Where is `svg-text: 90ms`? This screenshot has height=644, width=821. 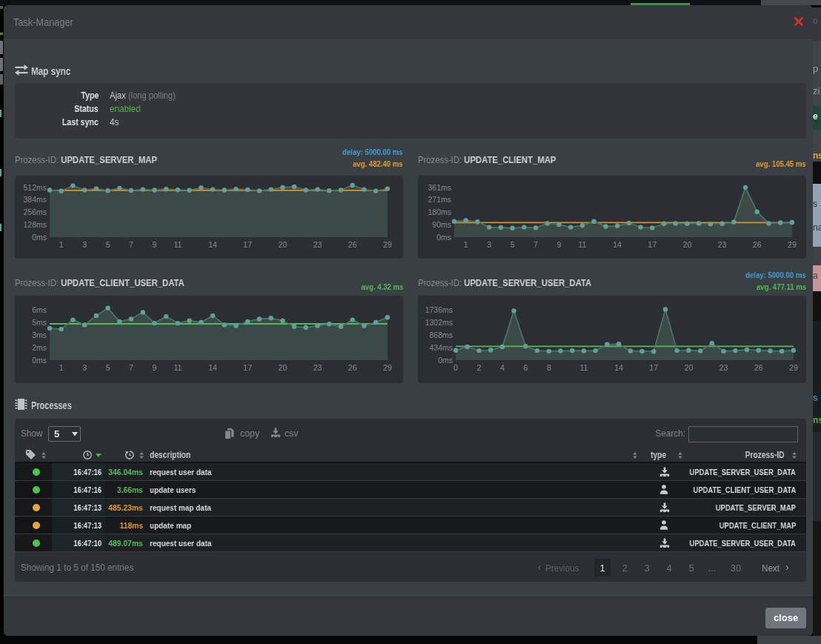
svg-text: 90ms is located at coordinates (442, 225).